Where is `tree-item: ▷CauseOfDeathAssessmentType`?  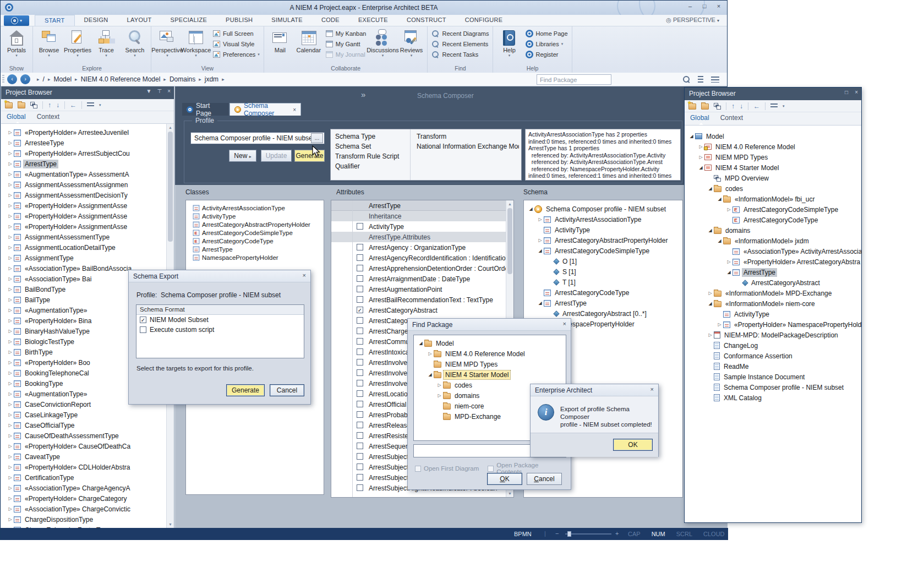
tree-item: ▷CauseOfDeathAssessmentType is located at coordinates (84, 436).